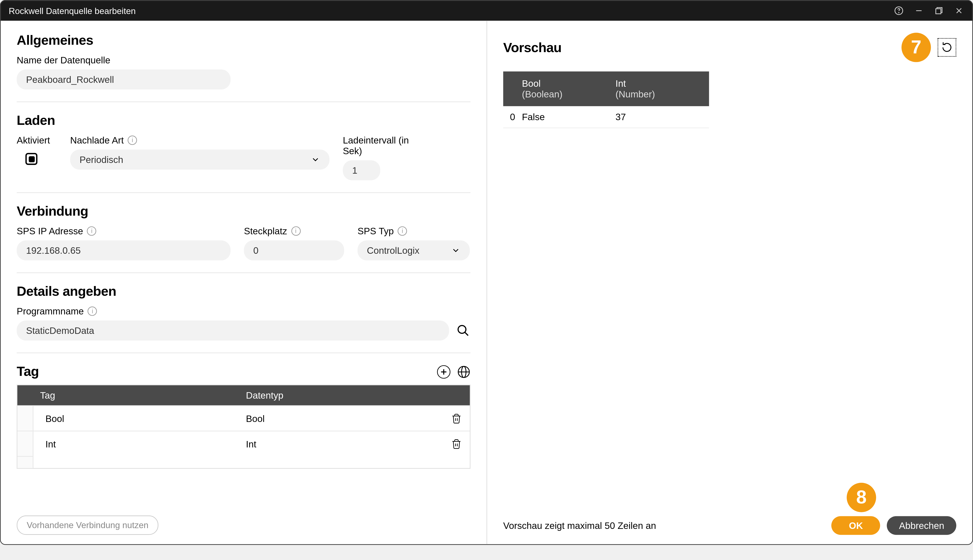 The image size is (973, 560). What do you see at coordinates (451, 11) in the screenshot?
I see `window-title: Rockwell Datenquelle bearbeiten` at bounding box center [451, 11].